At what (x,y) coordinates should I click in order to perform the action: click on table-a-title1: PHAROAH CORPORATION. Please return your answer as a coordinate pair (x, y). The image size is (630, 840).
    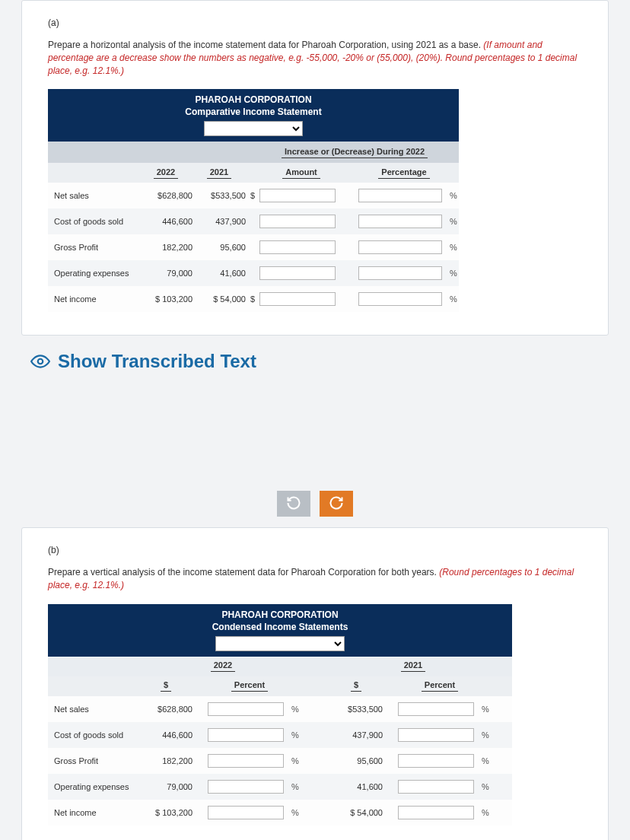
    Looking at the image, I should click on (253, 100).